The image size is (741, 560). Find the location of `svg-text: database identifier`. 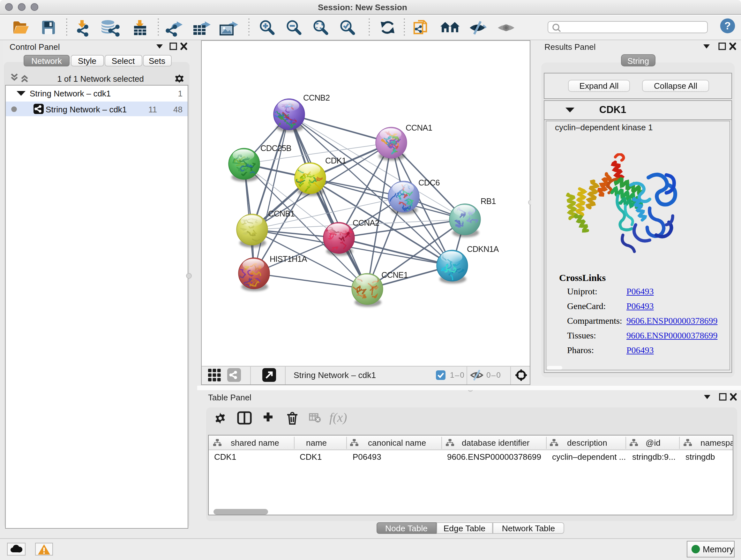

svg-text: database identifier is located at coordinates (495, 443).